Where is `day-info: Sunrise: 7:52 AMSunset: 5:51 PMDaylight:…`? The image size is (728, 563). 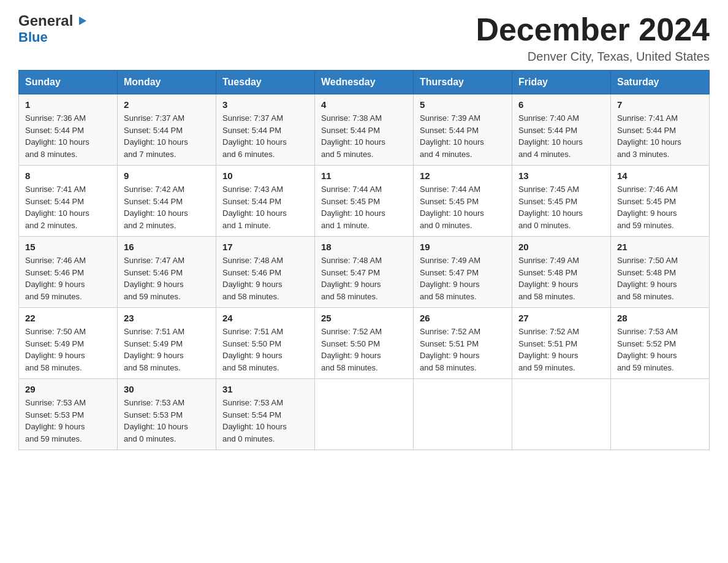 day-info: Sunrise: 7:52 AMSunset: 5:51 PMDaylight:… is located at coordinates (561, 350).